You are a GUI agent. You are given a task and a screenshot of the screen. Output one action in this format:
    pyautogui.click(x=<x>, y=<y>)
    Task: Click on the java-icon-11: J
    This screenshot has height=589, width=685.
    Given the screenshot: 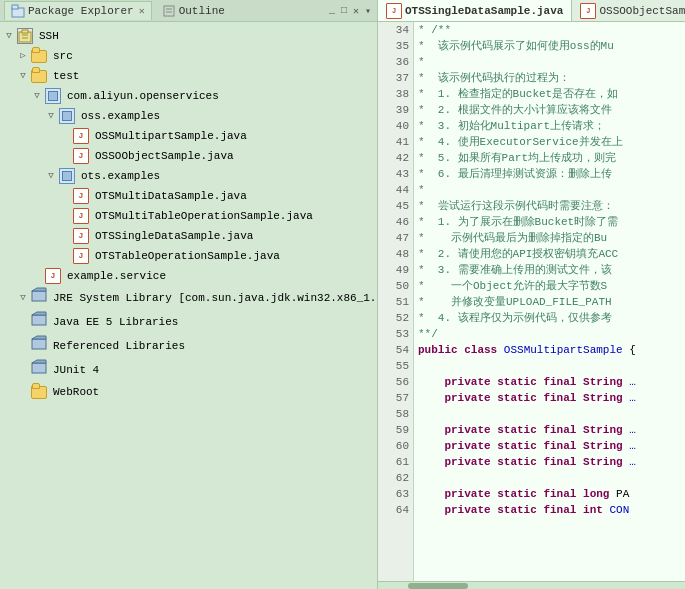 What is the action you would take?
    pyautogui.click(x=81, y=256)
    